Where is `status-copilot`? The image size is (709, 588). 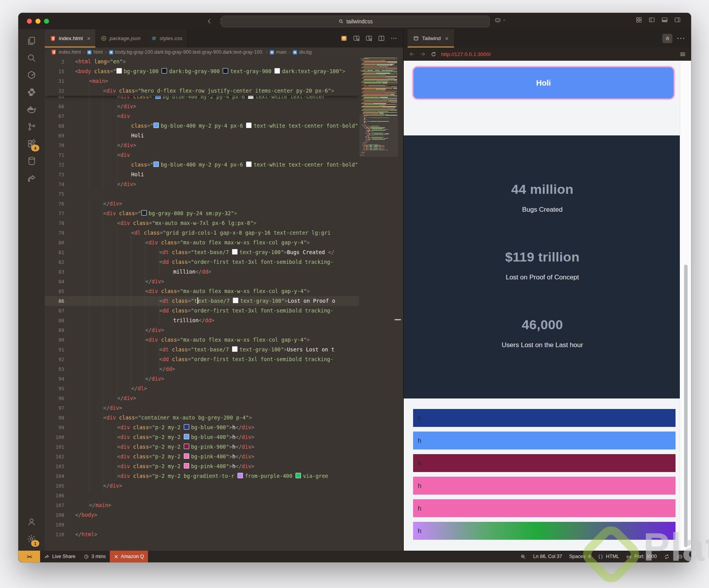
status-copilot is located at coordinates (680, 556).